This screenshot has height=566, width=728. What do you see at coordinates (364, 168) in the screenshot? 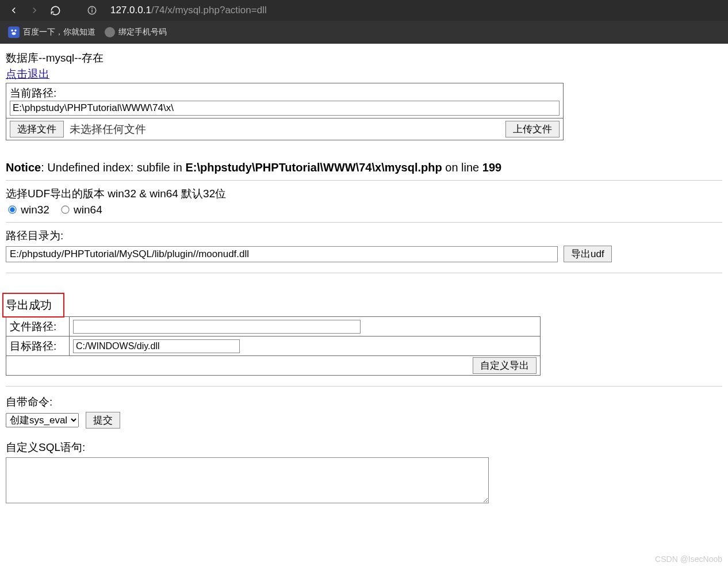
I see `php-notice: Notice: Undefined index: subfile in E:\p…` at bounding box center [364, 168].